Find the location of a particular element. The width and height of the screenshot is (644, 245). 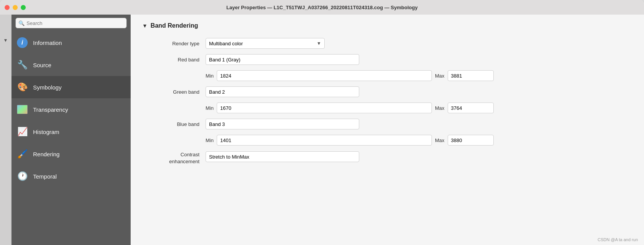

green-band-dropdown: Band 2 is located at coordinates (282, 92).